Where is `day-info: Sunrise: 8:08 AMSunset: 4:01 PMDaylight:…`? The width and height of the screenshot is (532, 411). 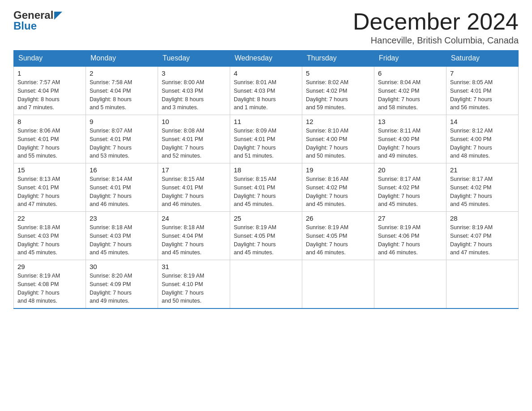 day-info: Sunrise: 8:08 AMSunset: 4:01 PMDaylight:… is located at coordinates (194, 143).